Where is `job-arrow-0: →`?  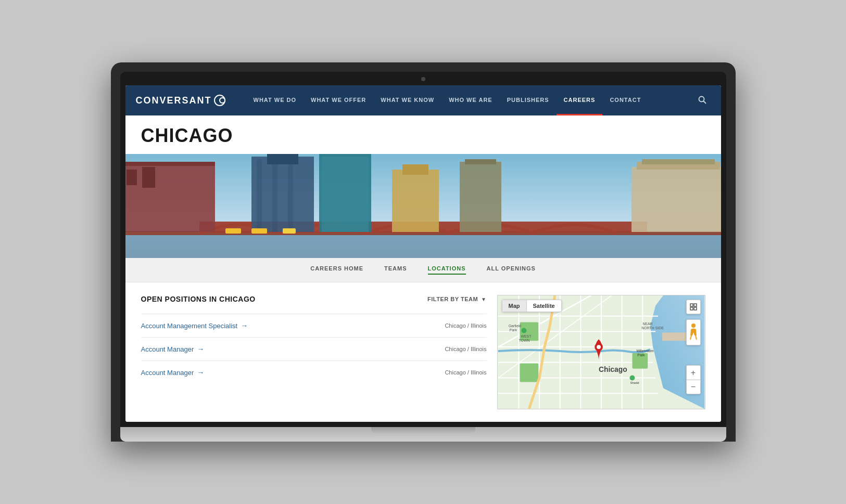 job-arrow-0: → is located at coordinates (244, 326).